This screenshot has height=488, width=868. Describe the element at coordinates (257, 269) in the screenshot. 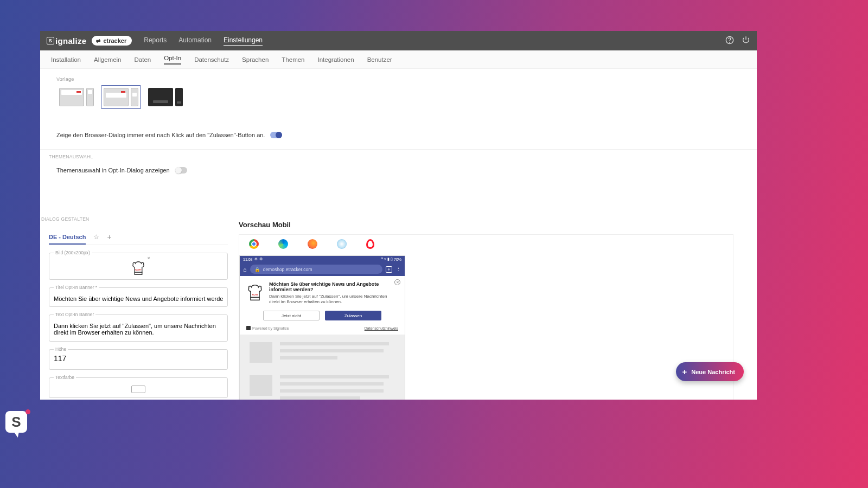

I see `lock-icon: 🔒` at that location.